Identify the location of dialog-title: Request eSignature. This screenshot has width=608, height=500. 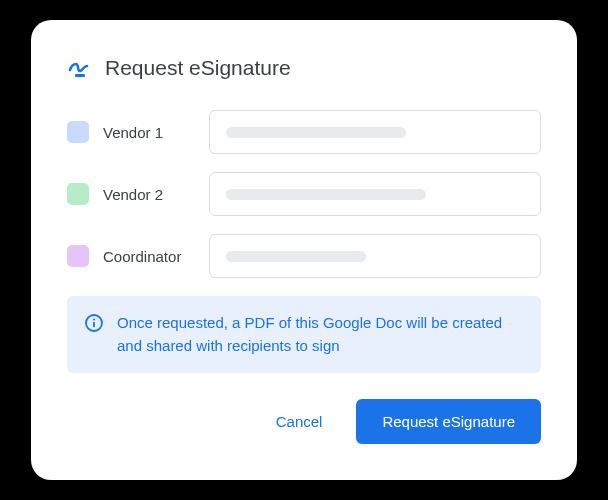
(198, 68).